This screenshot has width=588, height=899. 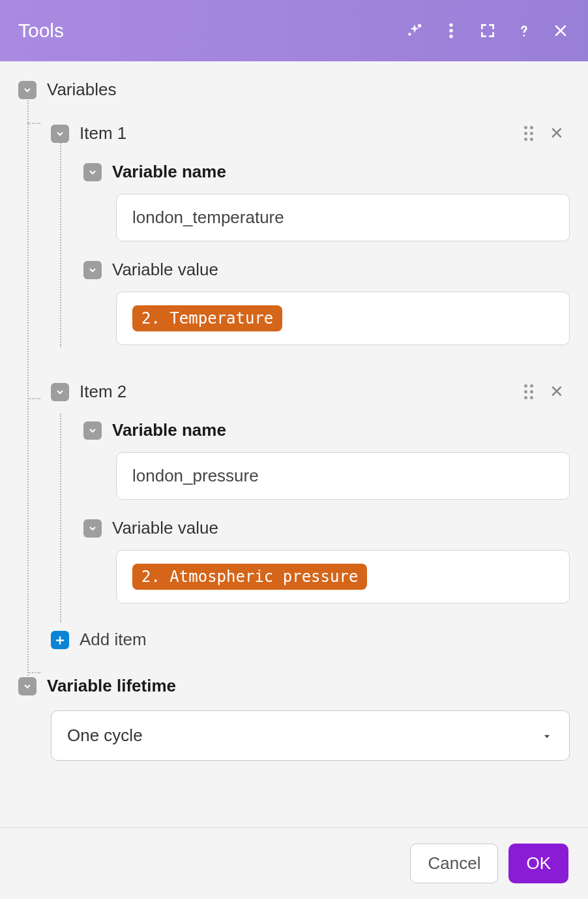 What do you see at coordinates (250, 577) in the screenshot?
I see `value-chip: 2. Atmospheric pressure` at bounding box center [250, 577].